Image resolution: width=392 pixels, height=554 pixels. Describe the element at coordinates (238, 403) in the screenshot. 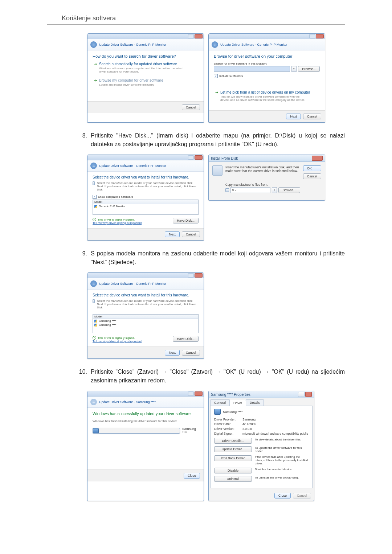

I see `tab-driver: Driver` at that location.